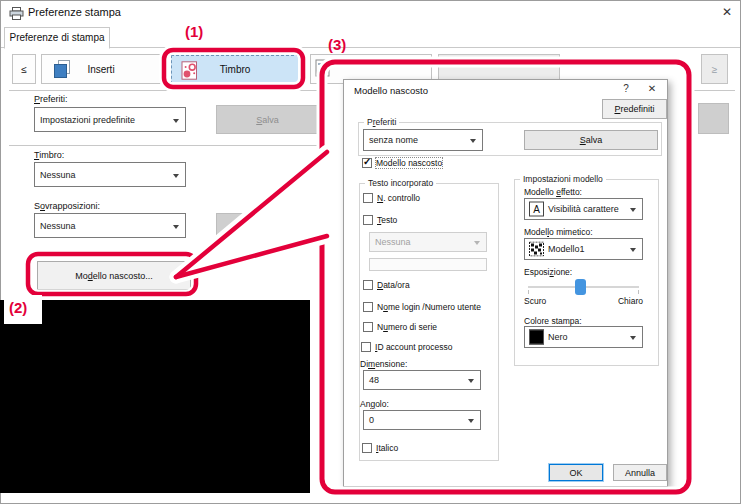 The width and height of the screenshot is (741, 504). I want to click on modello-nascosto-checkbox: Modello nascosto, so click(402, 163).